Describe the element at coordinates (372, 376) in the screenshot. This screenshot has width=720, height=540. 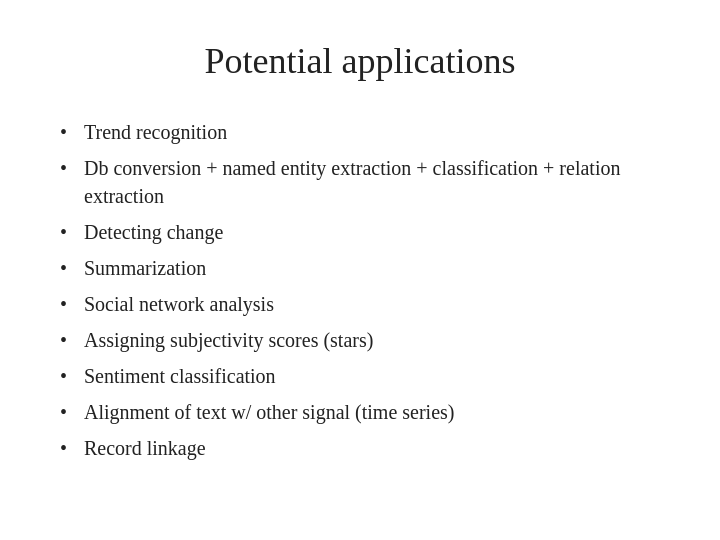
I see `bullet-text: Sentiment classification` at that location.